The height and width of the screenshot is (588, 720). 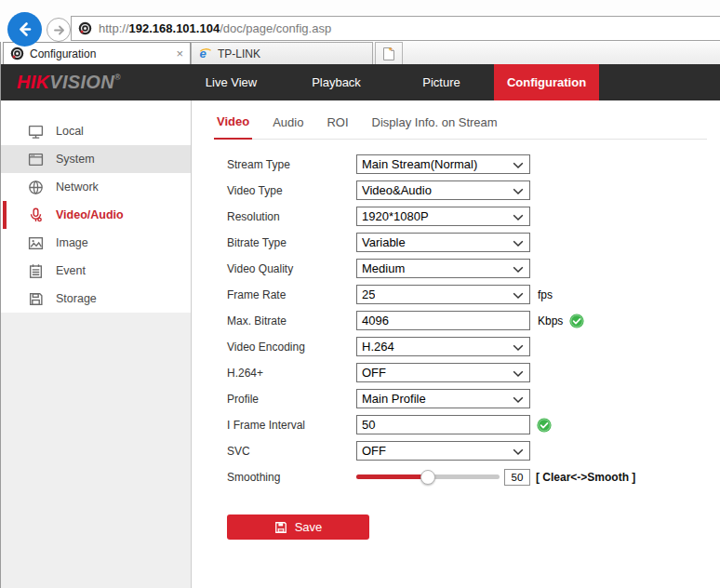 I want to click on address-bar: http://192.168.101.104/doc/page/config.a…, so click(x=395, y=28).